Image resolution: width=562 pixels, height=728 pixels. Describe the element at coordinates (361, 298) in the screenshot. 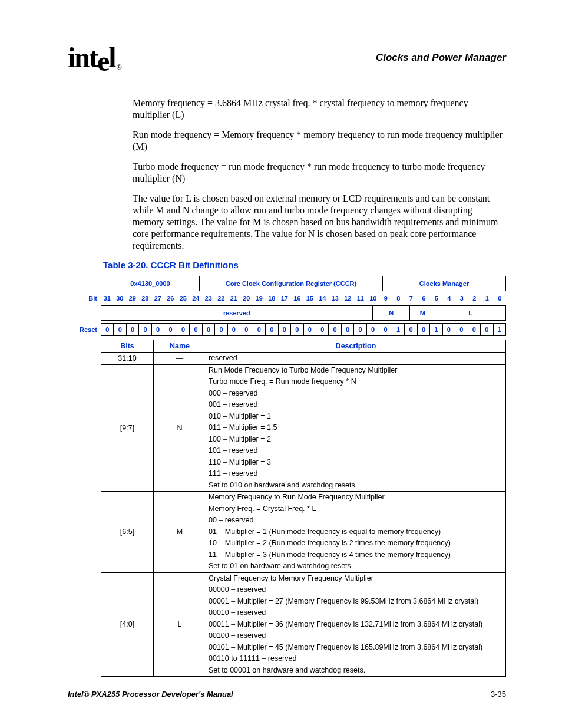

I see `bit-number: 11` at that location.